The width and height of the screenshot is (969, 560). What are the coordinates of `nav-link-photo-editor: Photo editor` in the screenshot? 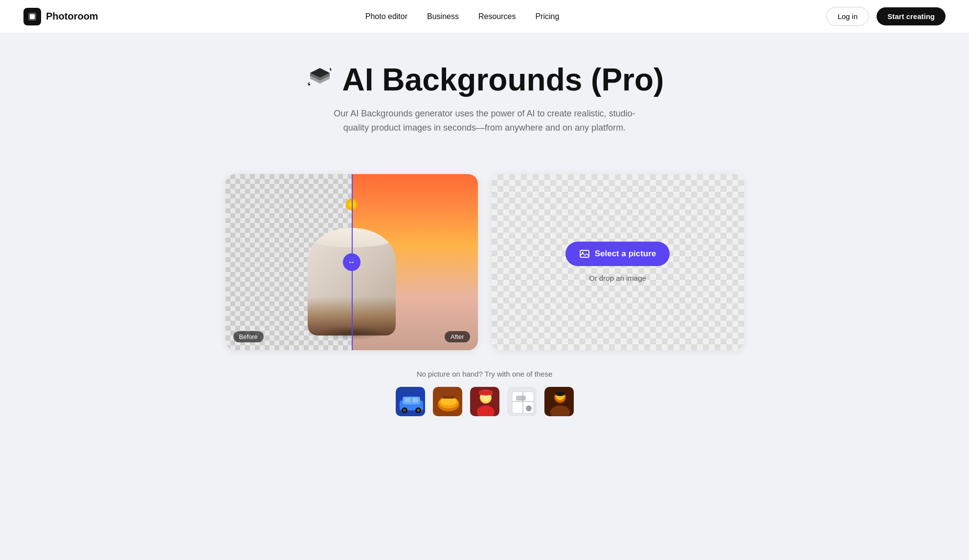 It's located at (386, 17).